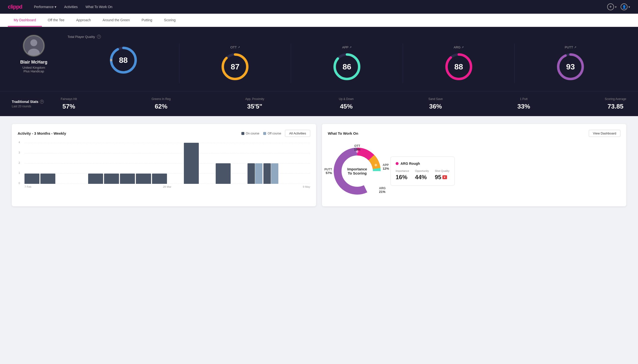 This screenshot has height=364, width=638. I want to click on scores-section: Total Player Quality ? 88, so click(347, 59).